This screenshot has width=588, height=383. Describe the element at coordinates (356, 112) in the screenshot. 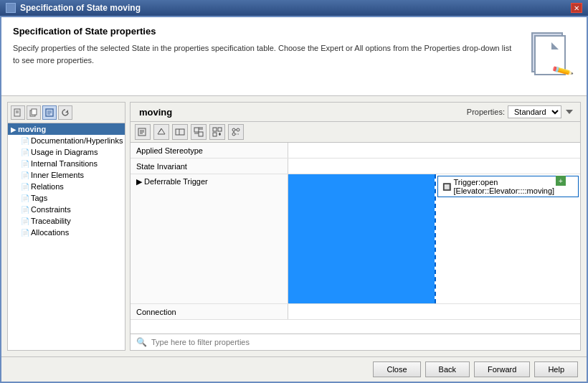

I see `right-header: moving Properties: Standard Expert All` at that location.